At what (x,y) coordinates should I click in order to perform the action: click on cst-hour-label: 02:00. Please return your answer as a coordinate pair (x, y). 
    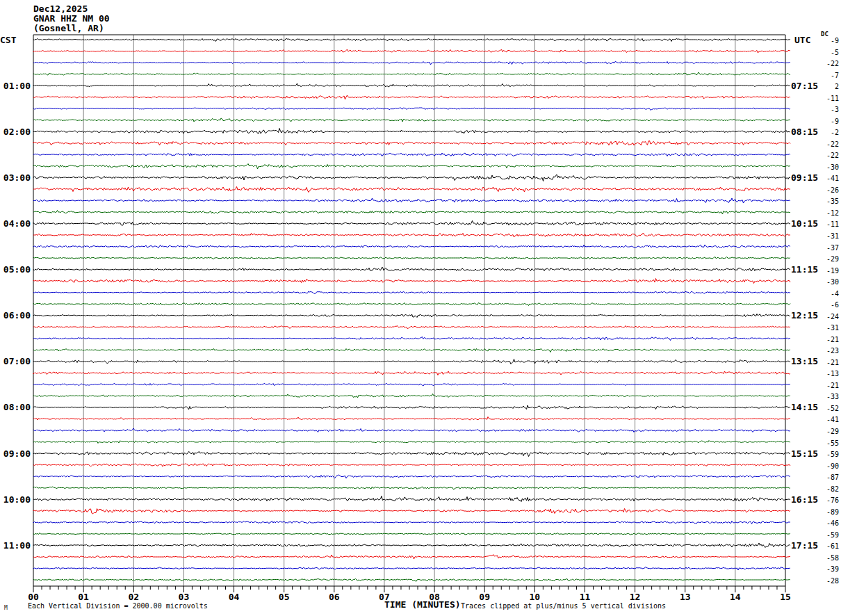
    Looking at the image, I should click on (15, 132).